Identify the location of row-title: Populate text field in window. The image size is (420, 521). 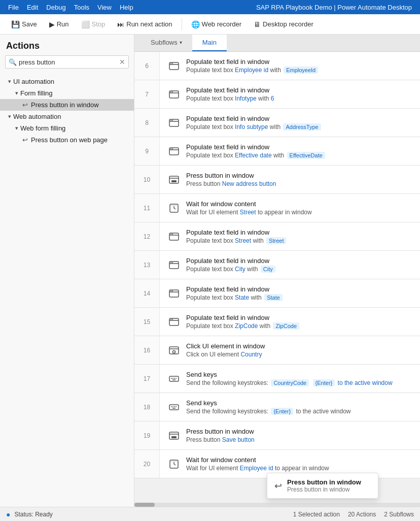
(299, 62).